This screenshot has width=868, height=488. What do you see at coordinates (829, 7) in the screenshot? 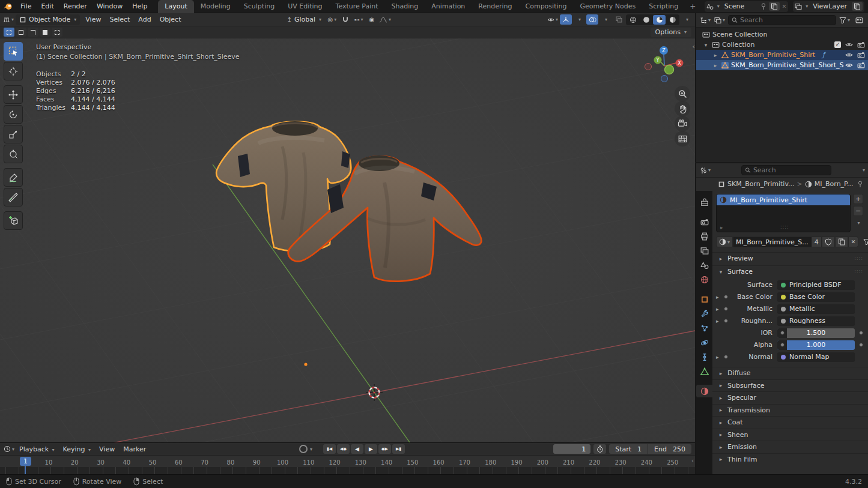
I see `view-layer-selector: ▾ ViewLayer` at bounding box center [829, 7].